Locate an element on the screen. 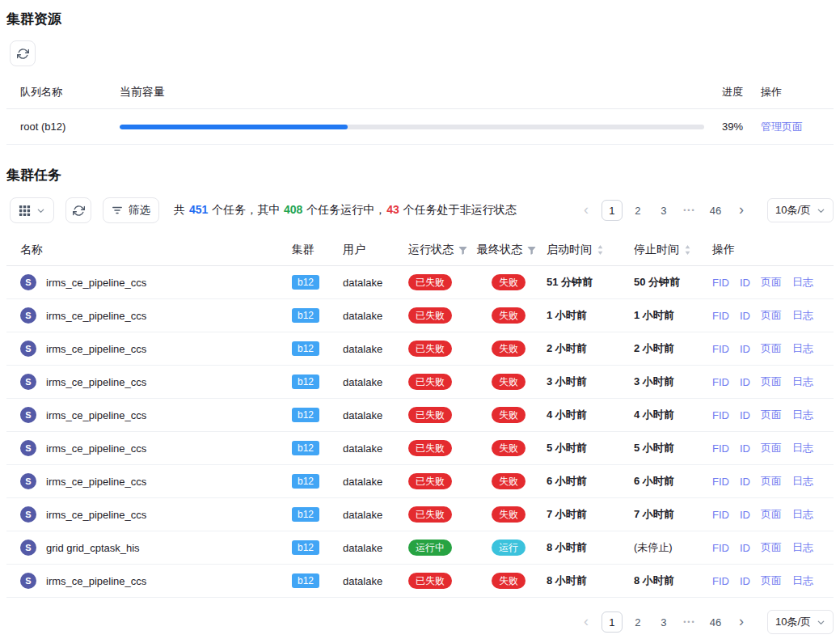  run-status-cell: 已失败 is located at coordinates (443, 514).